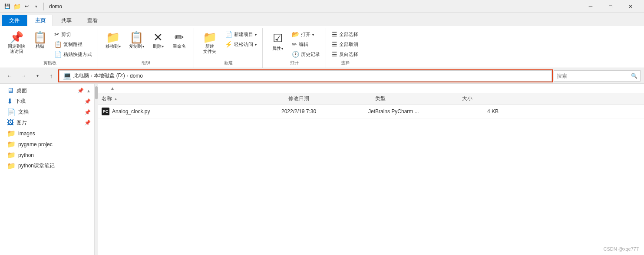 The width and height of the screenshot is (644, 255). What do you see at coordinates (47, 101) in the screenshot?
I see `sidebar-item-download: ⬇ 下载 📌` at bounding box center [47, 101].